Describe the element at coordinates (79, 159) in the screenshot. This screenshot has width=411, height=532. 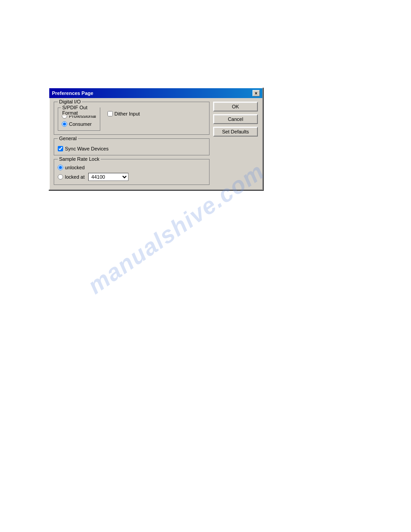
I see `sample-rate-lock-label: Sample Rate Lock` at that location.